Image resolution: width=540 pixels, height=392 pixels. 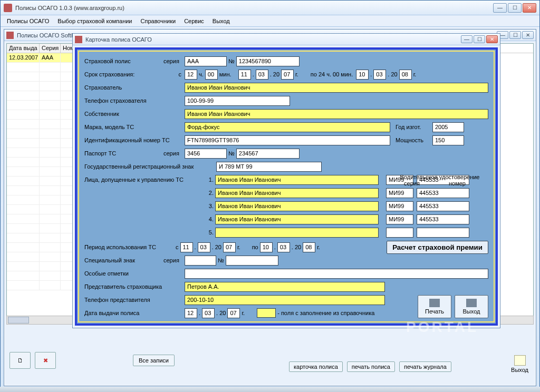 What do you see at coordinates (134, 273) in the screenshot?
I see `label-notes: Особые отметки` at bounding box center [134, 273].